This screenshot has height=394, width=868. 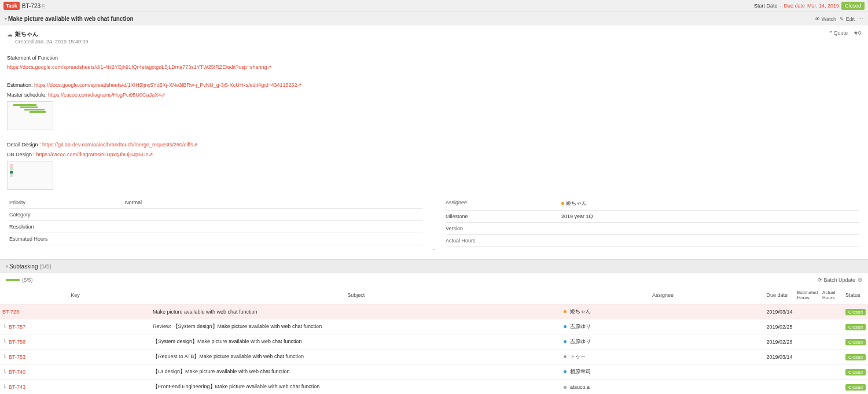 What do you see at coordinates (165, 85) in the screenshot?
I see `est-link: https://docs.google.com/spreadsheets/d/1…` at bounding box center [165, 85].